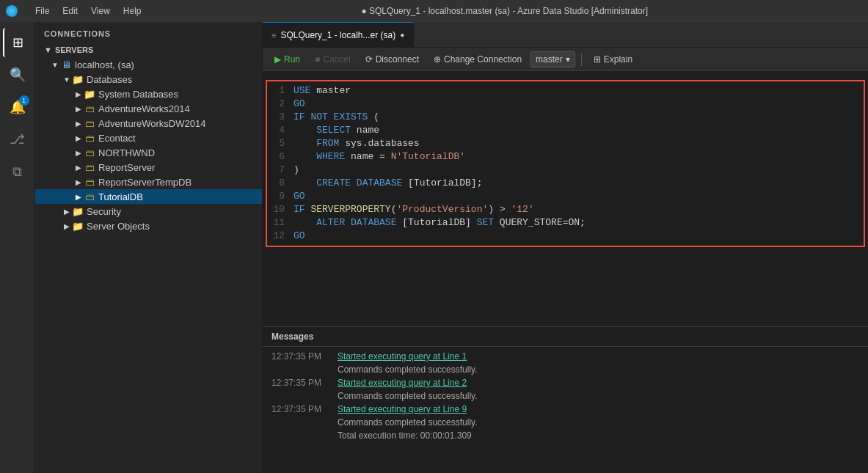  I want to click on toolbar: ▶ Run ■ Cancel ⟳ Disconnect ⊕ Change Con…, so click(565, 59).